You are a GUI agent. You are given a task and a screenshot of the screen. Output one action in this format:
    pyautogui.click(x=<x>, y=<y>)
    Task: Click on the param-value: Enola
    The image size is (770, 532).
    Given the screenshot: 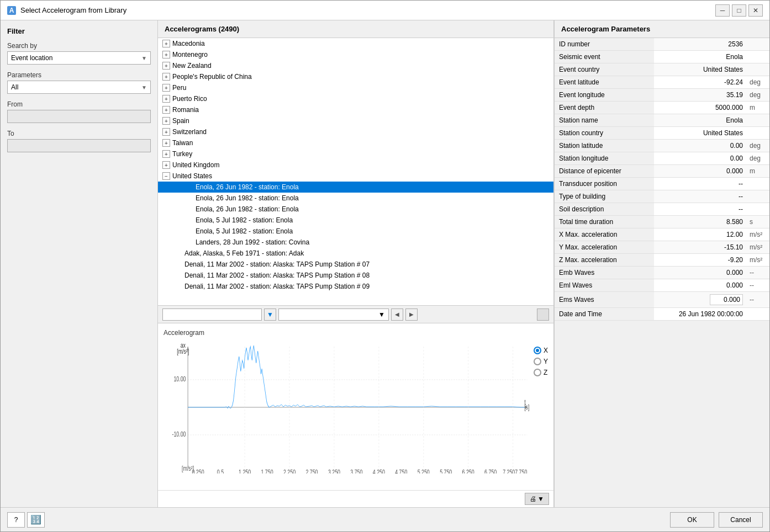 What is the action you would take?
    pyautogui.click(x=700, y=120)
    